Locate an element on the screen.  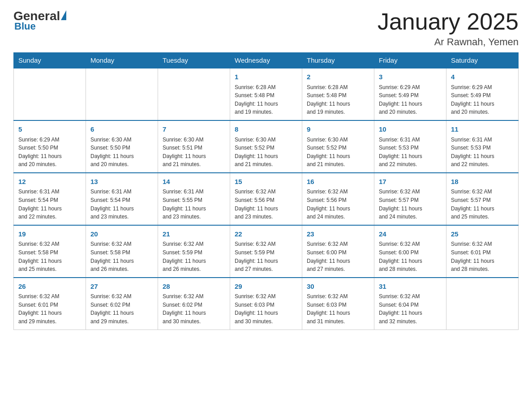
header-day-thursday: Thursday is located at coordinates (339, 61).